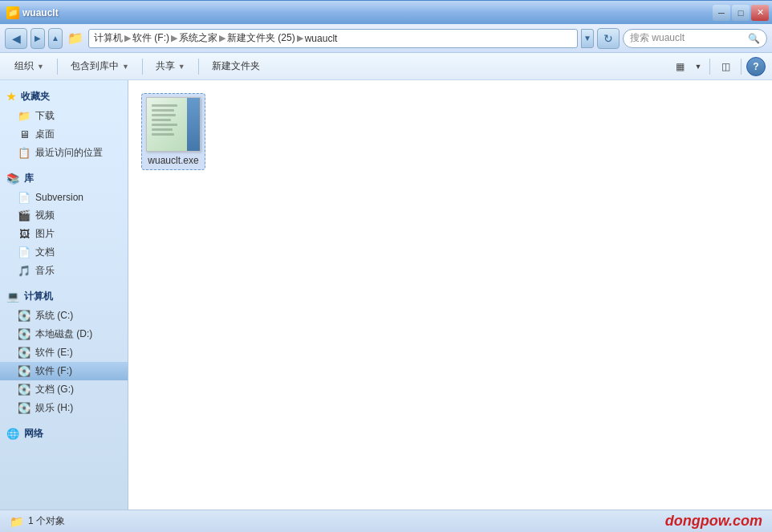 The width and height of the screenshot is (772, 532). Describe the element at coordinates (262, 39) in the screenshot. I see `path-part-4: 新建文件夹 (25)` at that location.